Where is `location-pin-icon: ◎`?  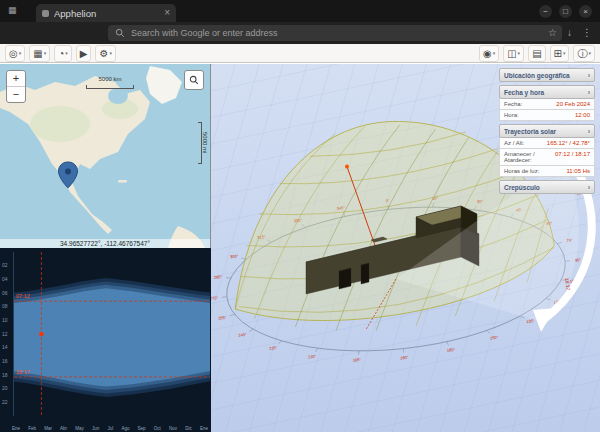
location-pin-icon: ◎ is located at coordinates (14, 54).